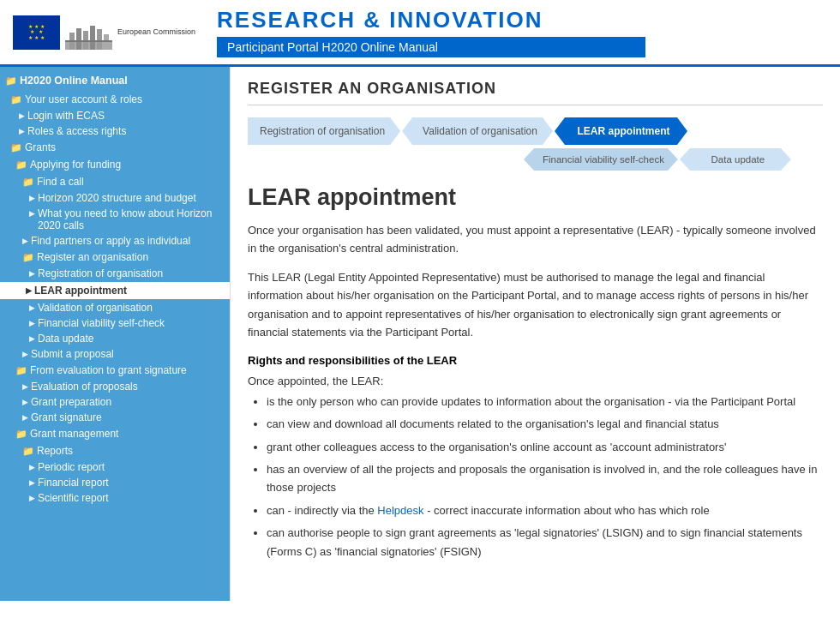 This screenshot has width=840, height=630. I want to click on sidebar-item-scientific-report: ▶ Scientific report, so click(115, 498).